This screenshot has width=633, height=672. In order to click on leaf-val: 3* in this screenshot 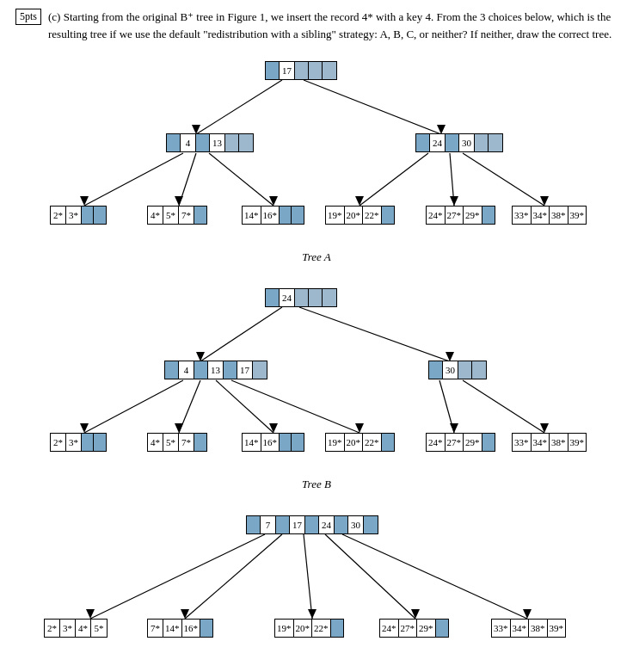, I will do `click(68, 628)`.